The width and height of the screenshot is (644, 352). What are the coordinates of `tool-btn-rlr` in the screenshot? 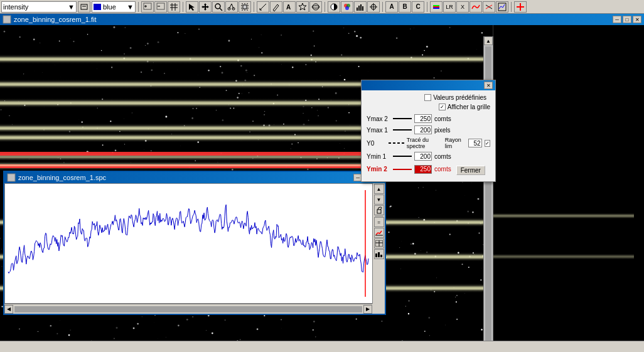 It's located at (489, 7).